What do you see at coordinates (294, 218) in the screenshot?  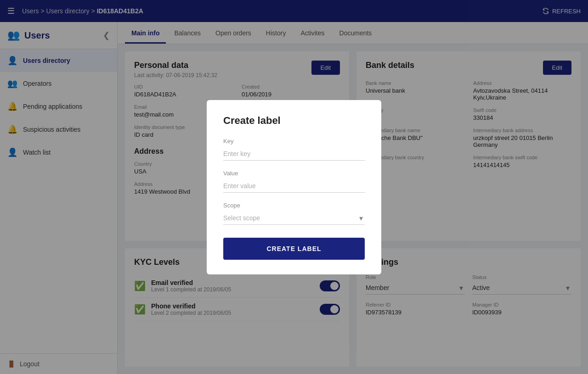 I see `scope-select: Select scope Public Private Admin` at bounding box center [294, 218].